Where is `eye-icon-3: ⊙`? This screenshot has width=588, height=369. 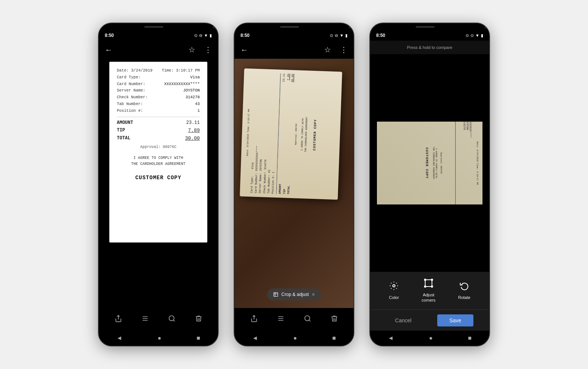 eye-icon-3: ⊙ is located at coordinates (467, 35).